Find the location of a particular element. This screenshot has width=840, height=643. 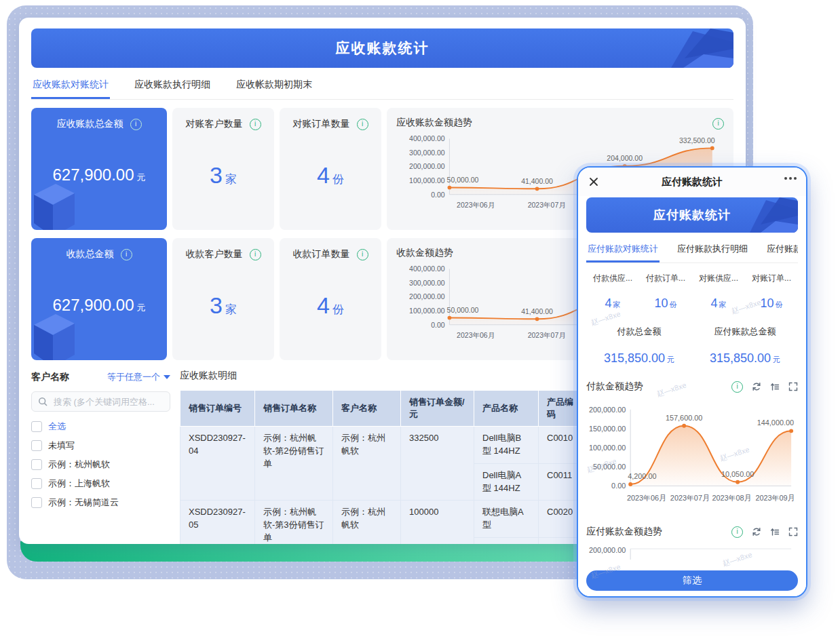

close-icon is located at coordinates (594, 182).